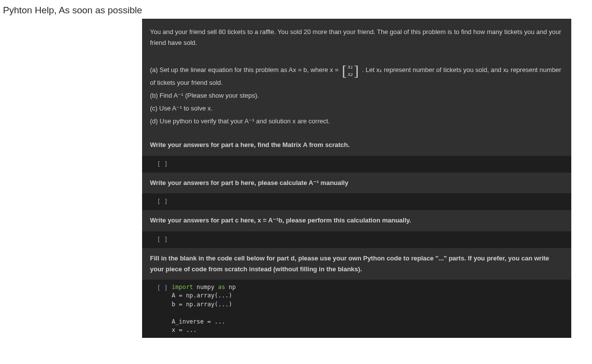  Describe the element at coordinates (202, 295) in the screenshot. I see `code-line2: A = np.array(...)` at that location.